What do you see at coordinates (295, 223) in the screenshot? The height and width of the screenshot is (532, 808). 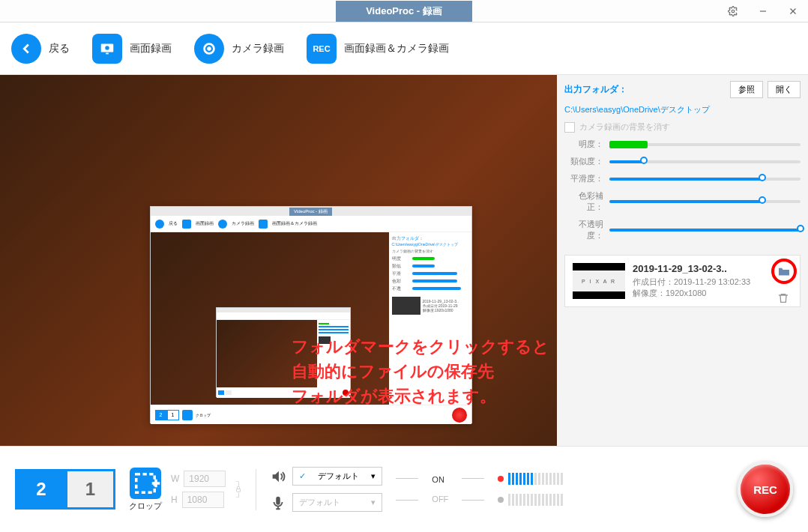 I see `nested-both-label: 画面録画＆カメラ録画` at bounding box center [295, 223].